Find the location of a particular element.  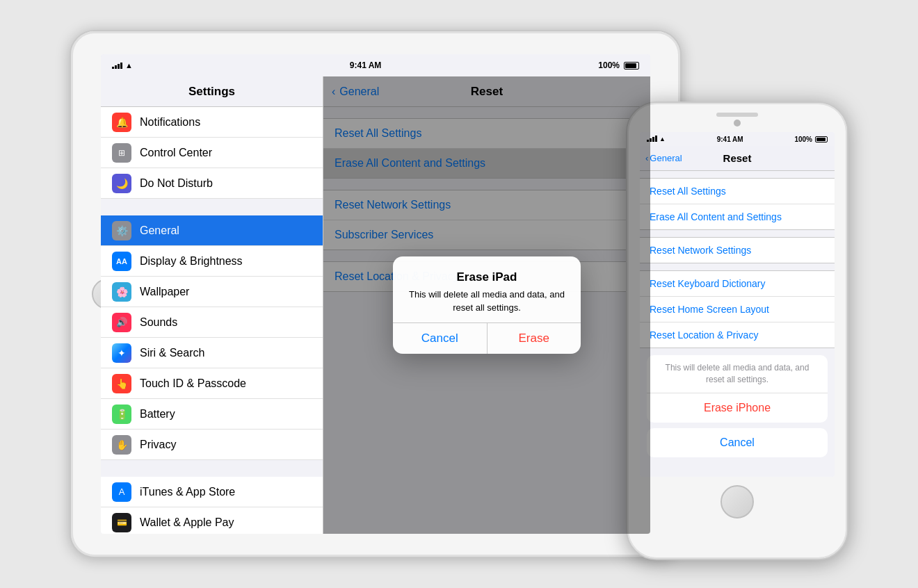

sidebar-item-display: AA Display & Brightness is located at coordinates (211, 261).